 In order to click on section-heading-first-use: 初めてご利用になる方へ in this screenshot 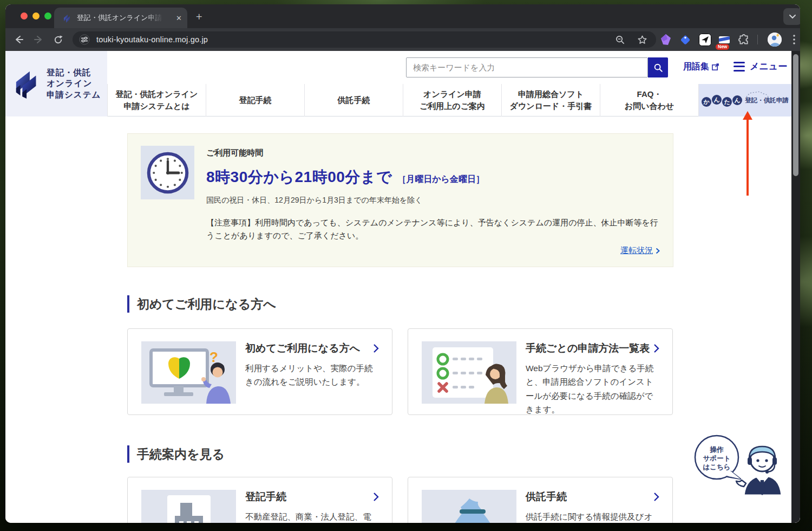, I will do `click(401, 304)`.